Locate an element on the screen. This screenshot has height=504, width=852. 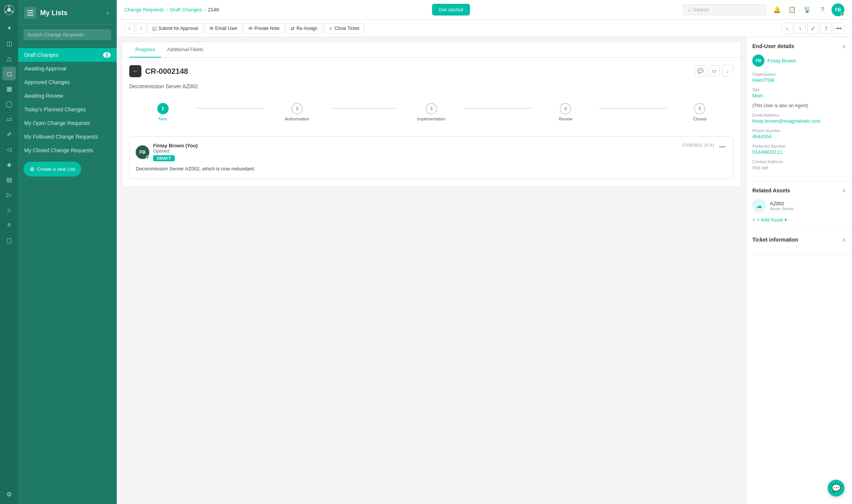
end-user-name: Finlay Brown is located at coordinates (782, 61).